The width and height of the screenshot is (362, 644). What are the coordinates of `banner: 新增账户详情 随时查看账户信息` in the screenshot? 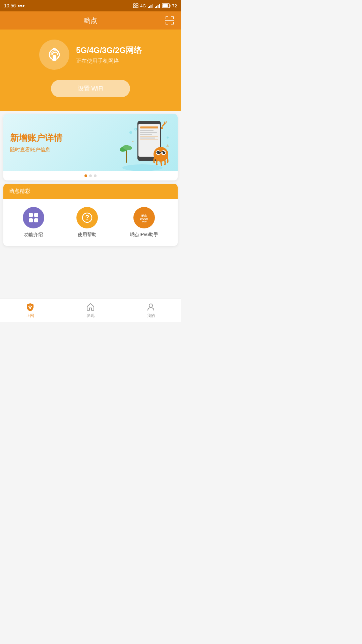 It's located at (90, 143).